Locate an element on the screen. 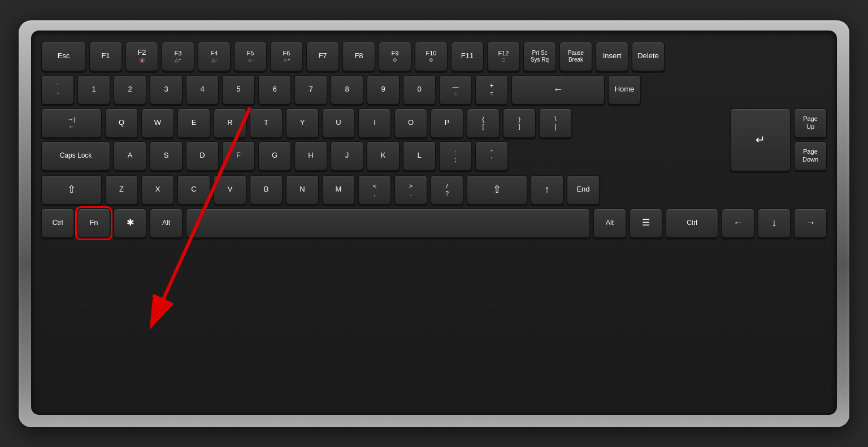 The image size is (868, 447). key-4: 4 is located at coordinates (202, 90).